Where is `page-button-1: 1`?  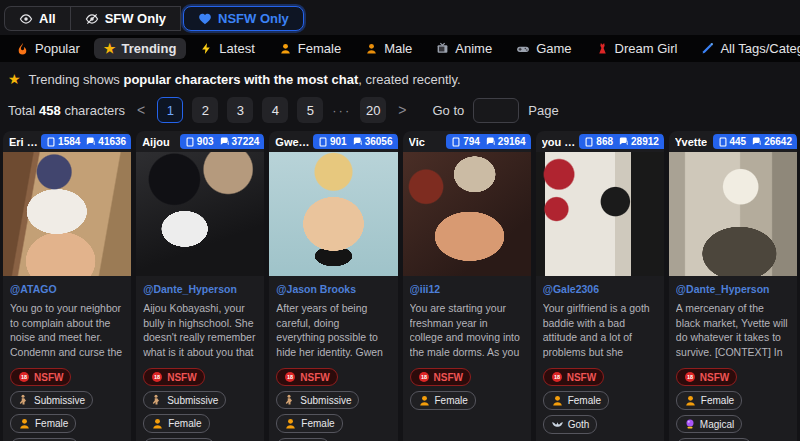 page-button-1: 1 is located at coordinates (170, 110).